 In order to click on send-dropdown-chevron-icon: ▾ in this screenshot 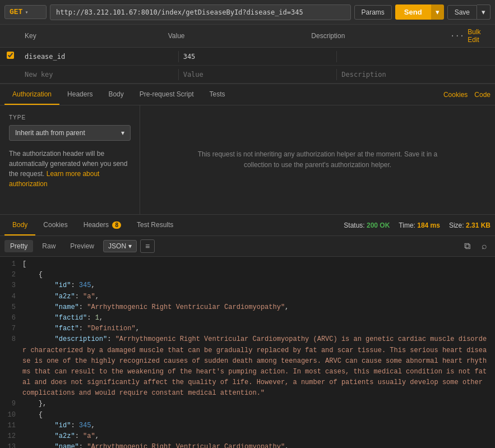, I will do `click(437, 12)`.